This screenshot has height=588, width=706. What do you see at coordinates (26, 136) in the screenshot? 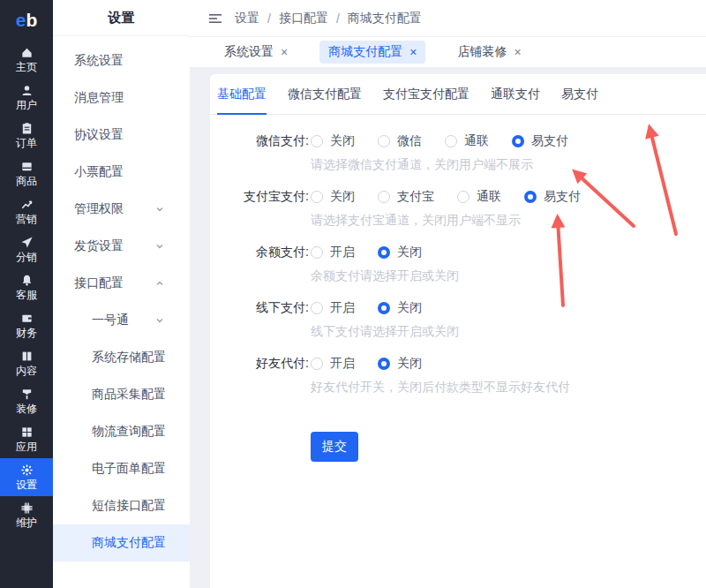
I see `sidebar-item-order: 订单` at bounding box center [26, 136].